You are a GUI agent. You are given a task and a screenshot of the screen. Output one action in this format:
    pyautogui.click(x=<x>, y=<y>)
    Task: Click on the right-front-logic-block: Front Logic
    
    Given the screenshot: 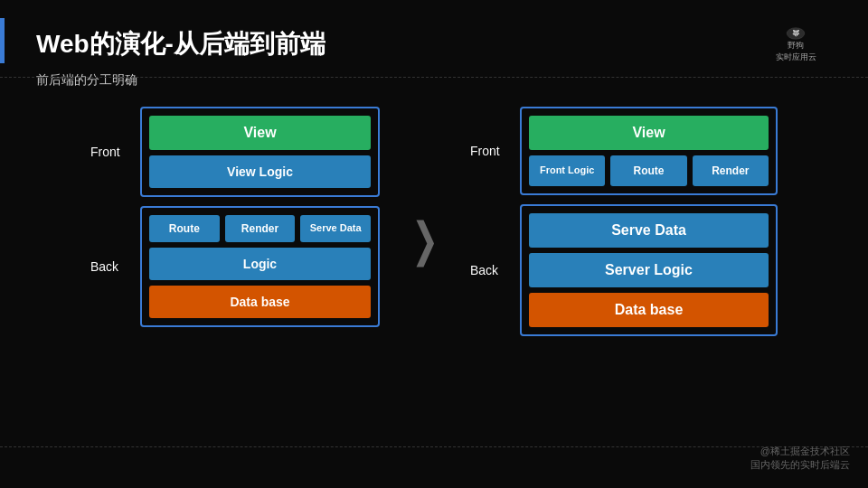 What is the action you would take?
    pyautogui.click(x=567, y=171)
    